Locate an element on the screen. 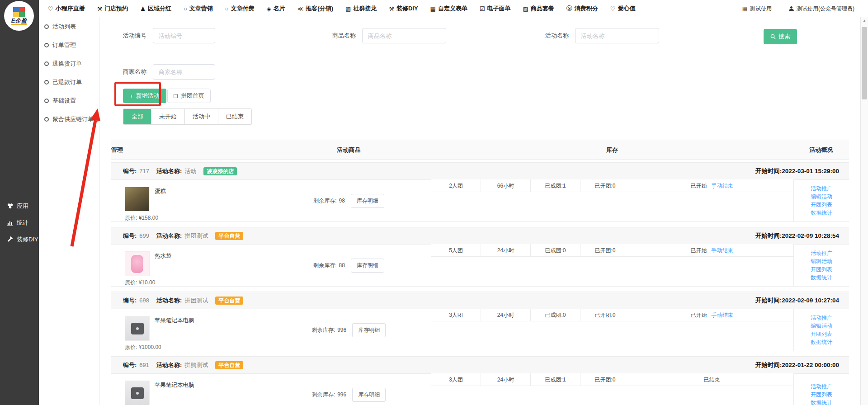  scrollbar-thumb is located at coordinates (864, 63).